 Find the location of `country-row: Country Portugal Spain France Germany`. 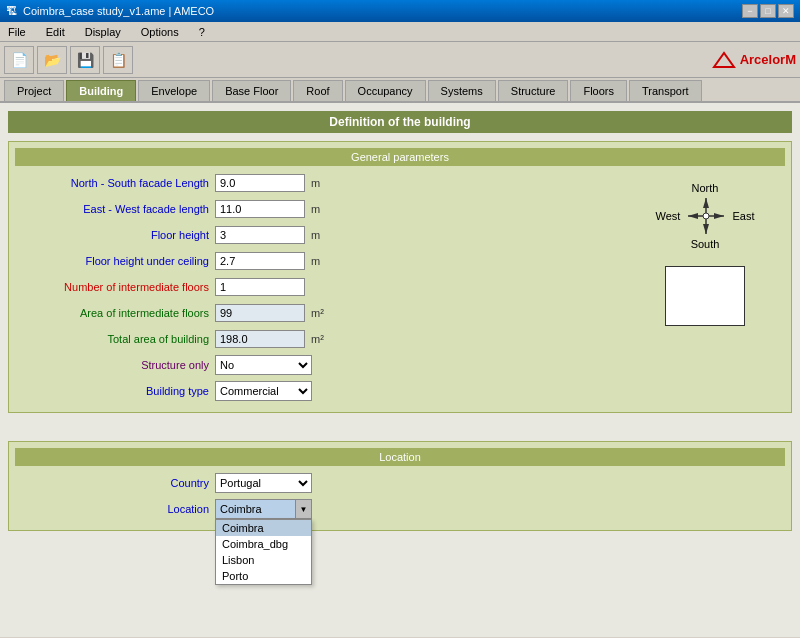

country-row: Country Portugal Spain France Germany is located at coordinates (400, 483).